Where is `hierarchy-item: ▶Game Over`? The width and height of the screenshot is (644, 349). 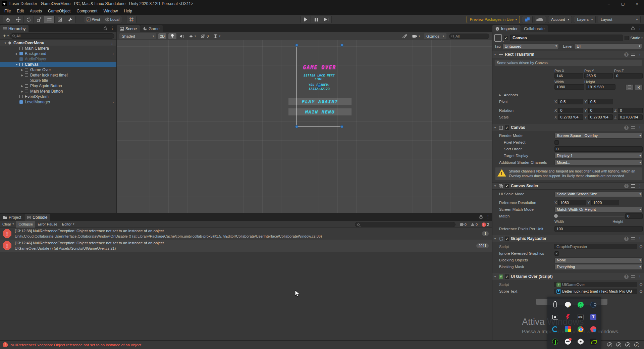 hierarchy-item: ▶Game Over is located at coordinates (58, 70).